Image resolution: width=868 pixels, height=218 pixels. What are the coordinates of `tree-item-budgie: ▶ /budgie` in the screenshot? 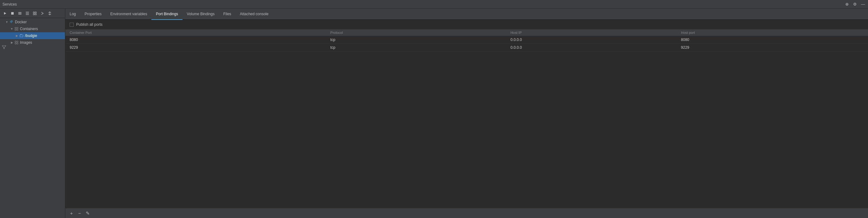 It's located at (32, 36).